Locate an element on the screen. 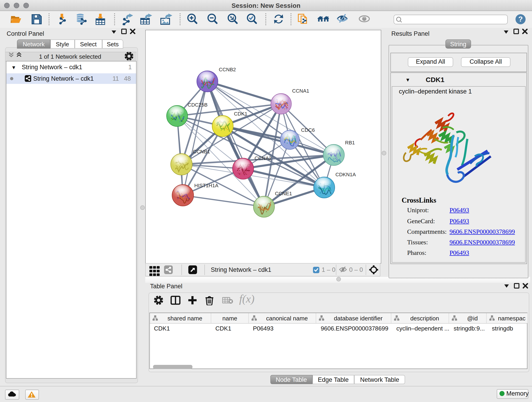  svg-text: CCNA2 is located at coordinates (263, 158).